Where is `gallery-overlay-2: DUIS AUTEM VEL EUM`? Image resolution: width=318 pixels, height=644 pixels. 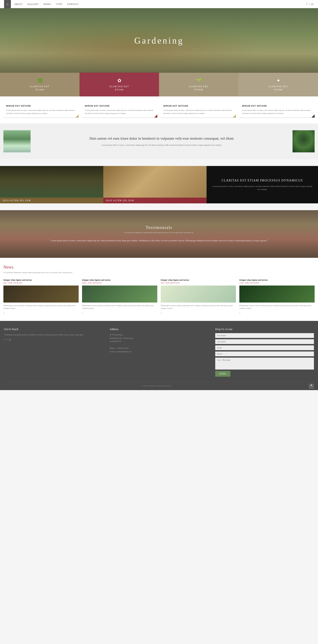 gallery-overlay-2: DUIS AUTEM VEL EUM is located at coordinates (155, 200).